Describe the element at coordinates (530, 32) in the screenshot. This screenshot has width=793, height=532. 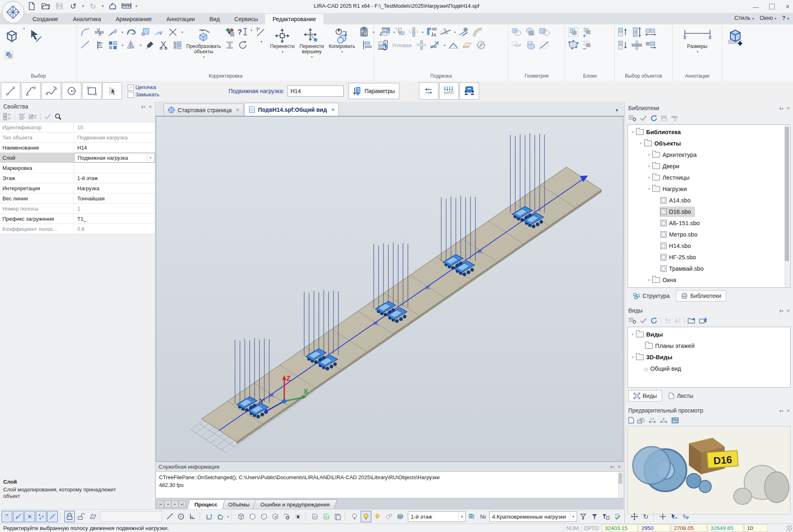
I see `subtract-button` at that location.